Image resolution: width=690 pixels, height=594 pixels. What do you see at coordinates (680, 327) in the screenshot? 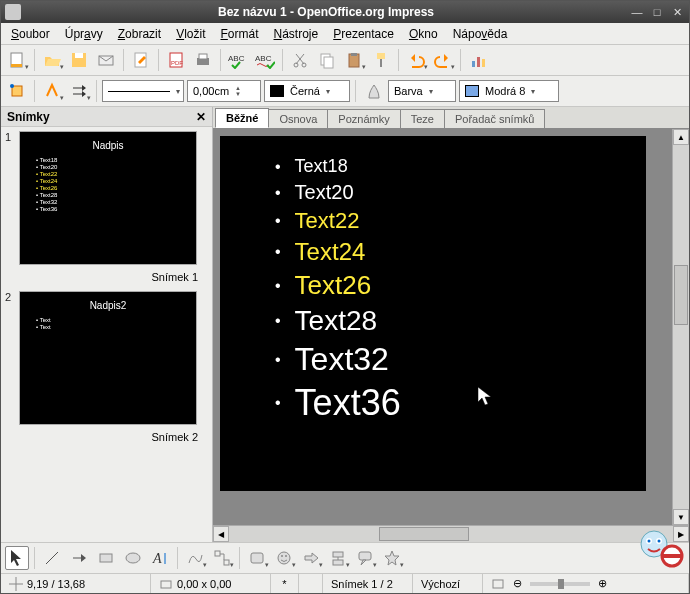
I see `vertical-scrollbar: ▲▼` at bounding box center [680, 327].